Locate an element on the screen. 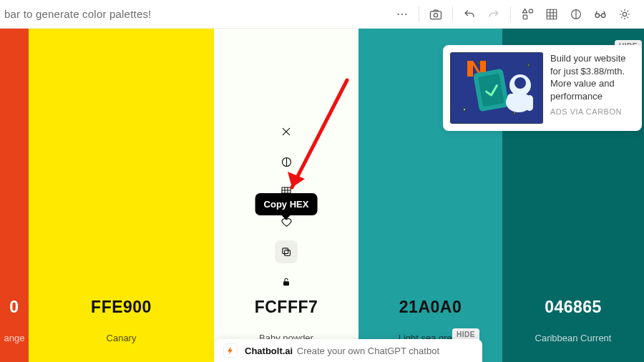  hex-code: FFE900 is located at coordinates (122, 308).